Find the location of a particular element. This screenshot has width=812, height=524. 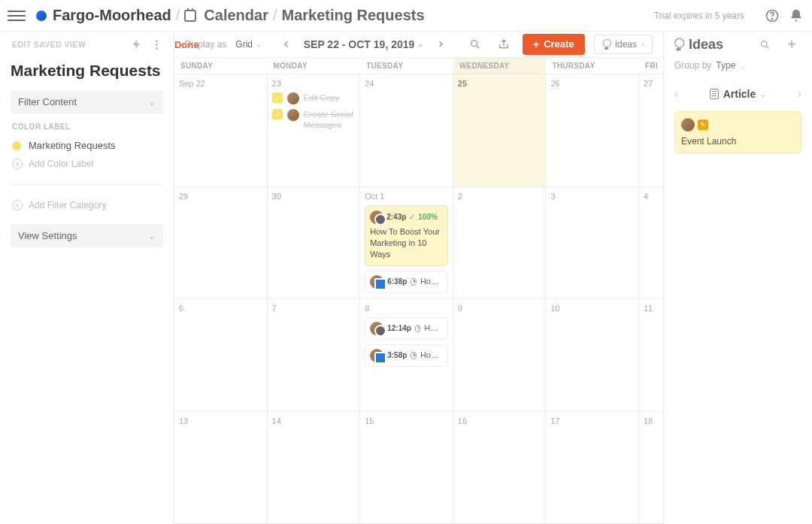

add-color-label-button: + Add Color Label is located at coordinates (87, 164).